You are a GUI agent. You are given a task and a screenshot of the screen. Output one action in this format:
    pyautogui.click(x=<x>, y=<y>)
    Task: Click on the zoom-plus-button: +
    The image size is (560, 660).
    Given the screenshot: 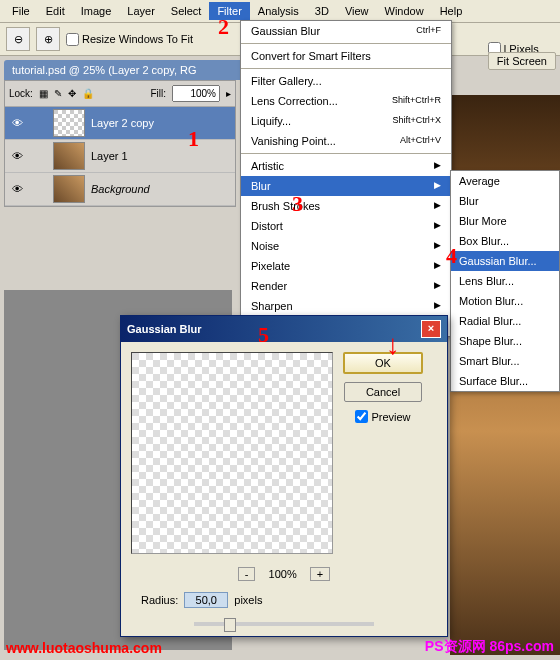 What is the action you would take?
    pyautogui.click(x=320, y=574)
    